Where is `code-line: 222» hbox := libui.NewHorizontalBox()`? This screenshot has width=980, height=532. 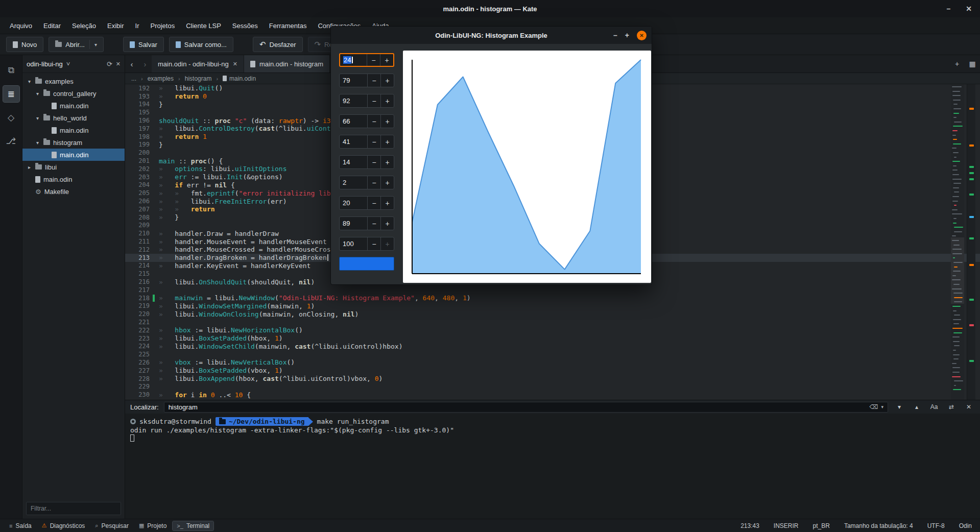 code-line: 222» hbox := libui.NewHorizontalBox() is located at coordinates (553, 330).